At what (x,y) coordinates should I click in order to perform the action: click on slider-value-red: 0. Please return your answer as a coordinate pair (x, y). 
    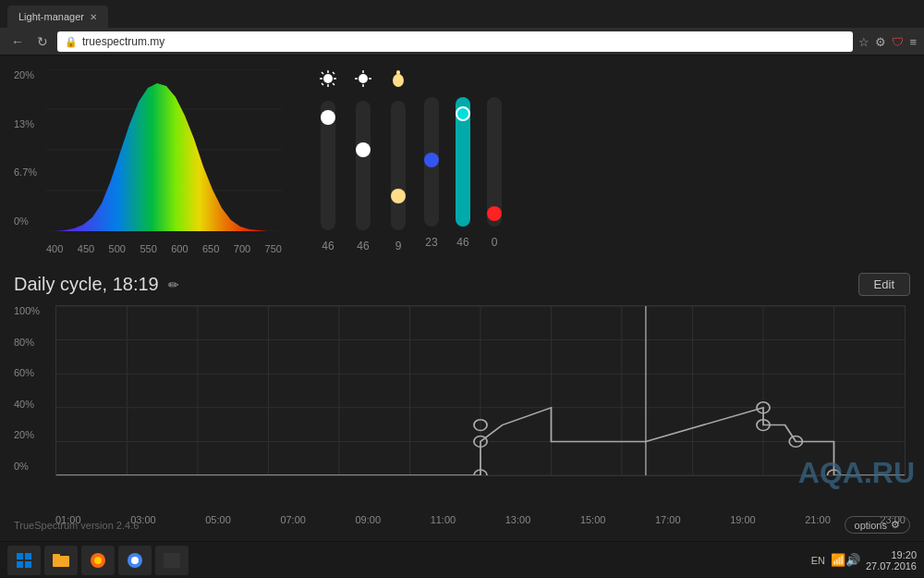
    Looking at the image, I should click on (495, 242).